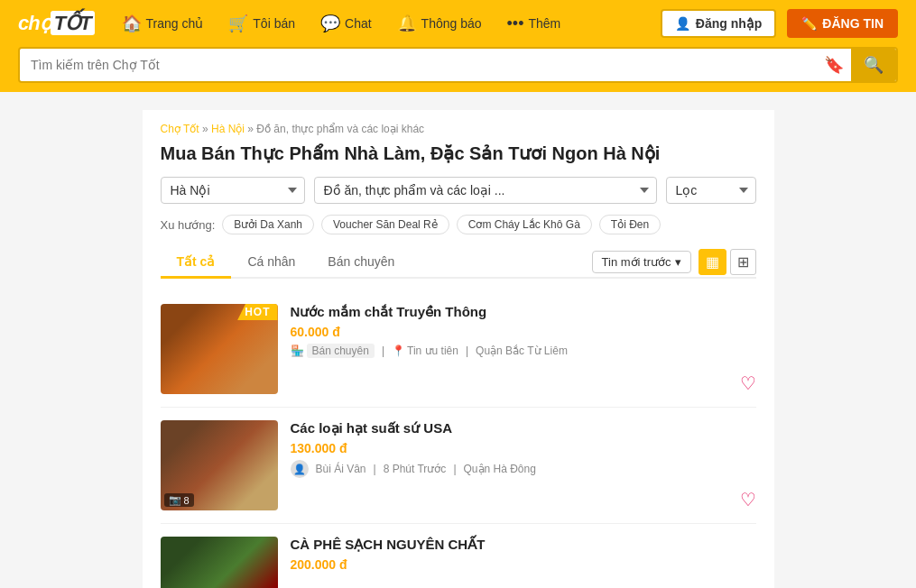 The image size is (916, 588). What do you see at coordinates (874, 65) in the screenshot?
I see `search-icon: 🔍` at bounding box center [874, 65].